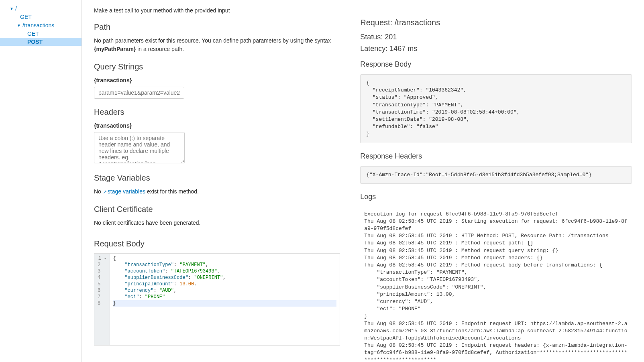 This screenshot has height=362, width=644. I want to click on client-cert-title: Client Certificate, so click(217, 209).